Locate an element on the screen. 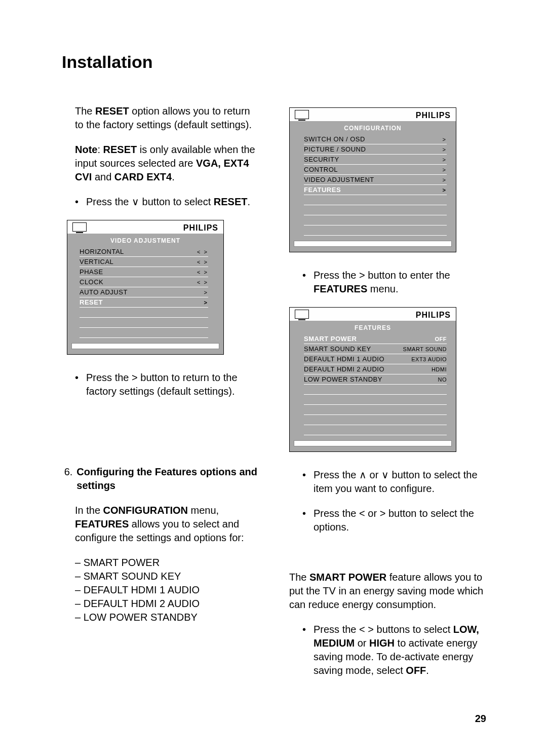  screenshot-video-adjustment: PHILIPS VIDEO ADJUSTMENT HORIZONTAL< >VE… is located at coordinates (145, 287).